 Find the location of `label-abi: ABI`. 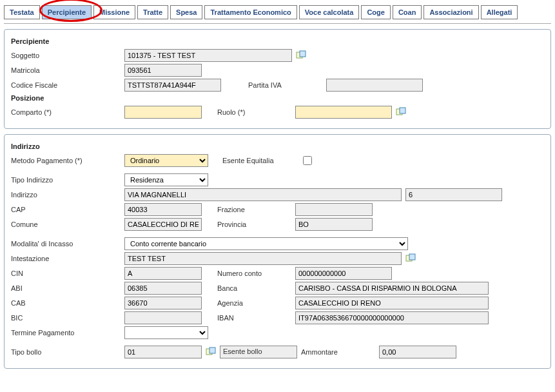

label-abi: ABI is located at coordinates (66, 288).